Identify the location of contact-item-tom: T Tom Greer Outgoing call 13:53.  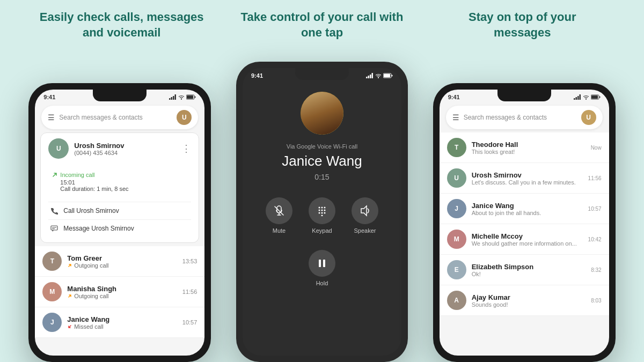
(120, 262).